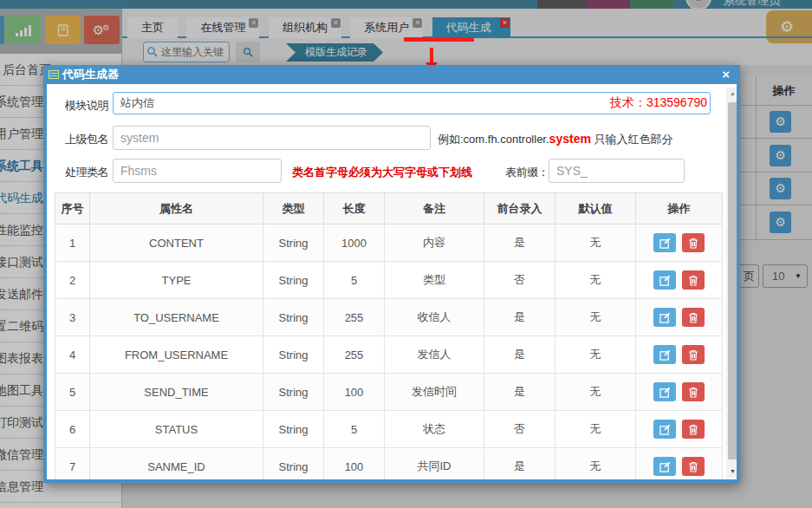  I want to click on col-note: 备注, so click(435, 209).